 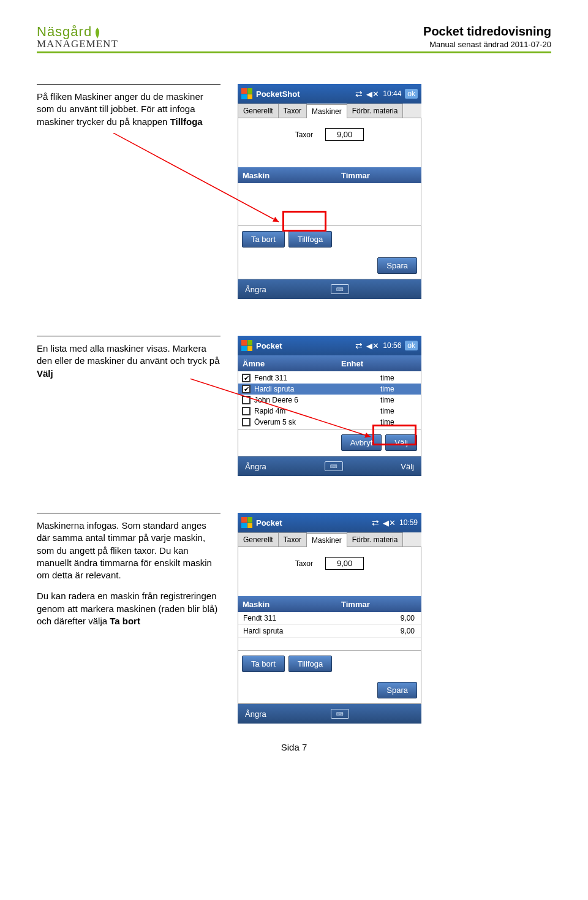 What do you see at coordinates (401, 442) in the screenshot?
I see `valj-button: Välj` at bounding box center [401, 442].